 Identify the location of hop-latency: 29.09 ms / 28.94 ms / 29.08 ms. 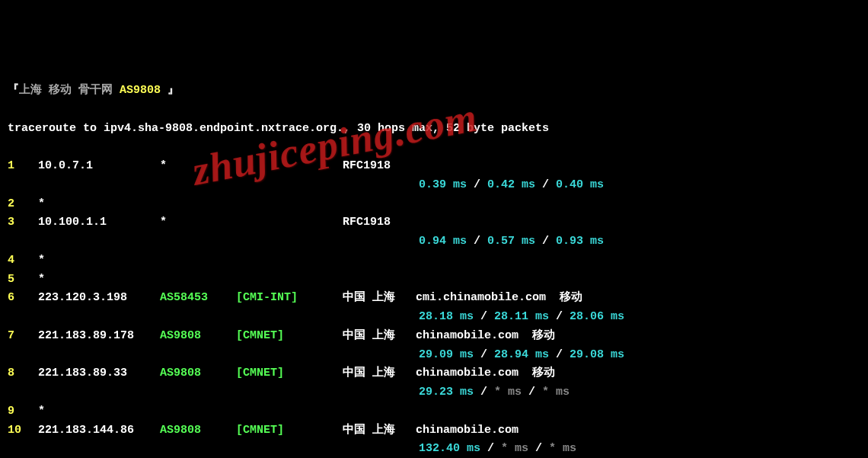
(434, 355).